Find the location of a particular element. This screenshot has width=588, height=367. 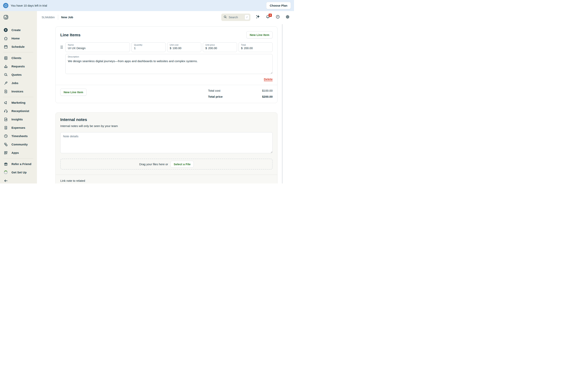

breadcrumb-divider is located at coordinates (58, 17).